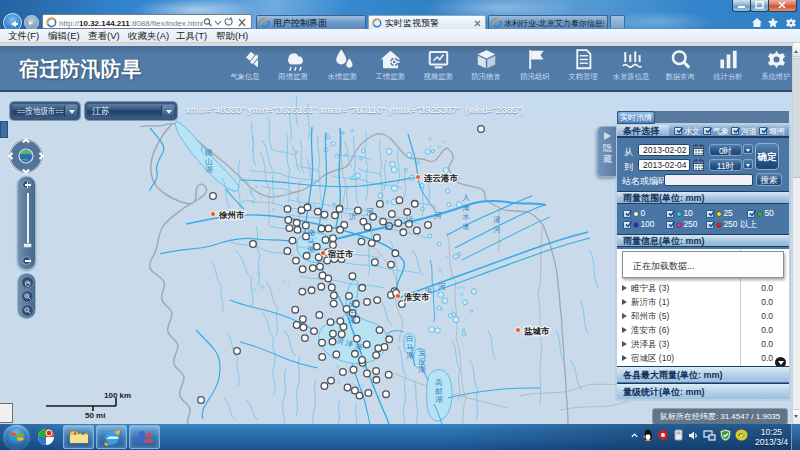 The image size is (800, 450). I want to click on svg-text: 入, so click(466, 198).